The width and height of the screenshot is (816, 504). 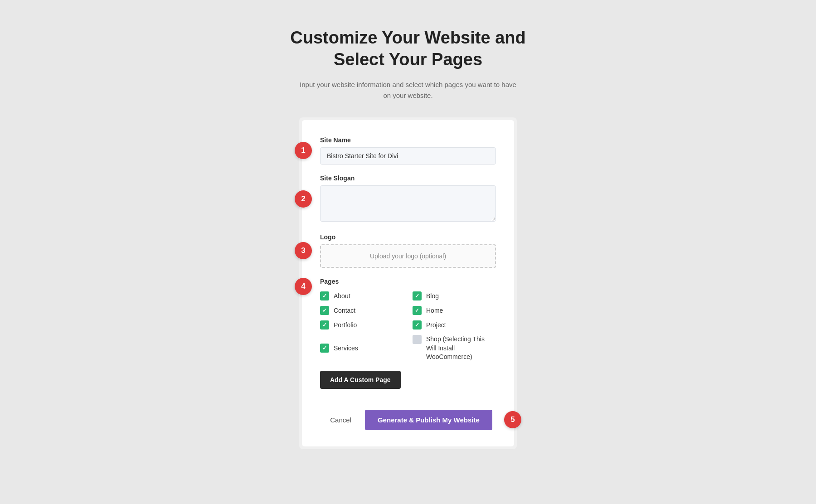 I want to click on pages-group: Pages ✓ About ✓ Blog, so click(x=408, y=339).